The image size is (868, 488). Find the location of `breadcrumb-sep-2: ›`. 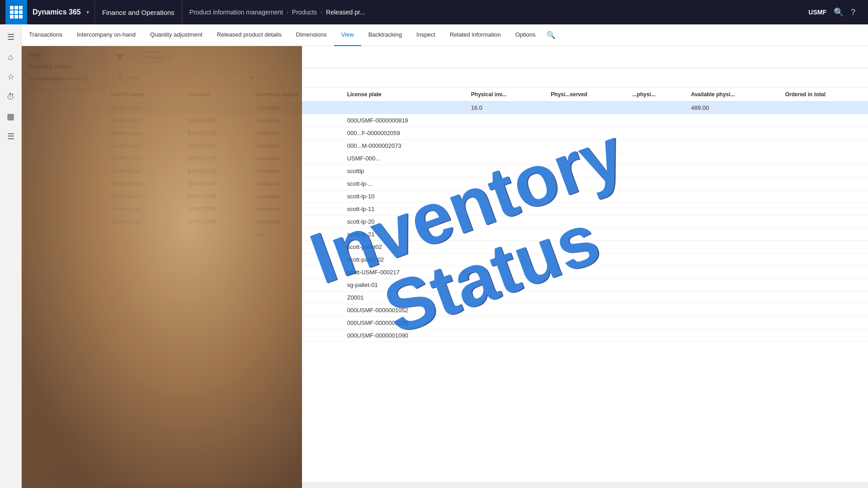

breadcrumb-sep-2: › is located at coordinates (321, 12).